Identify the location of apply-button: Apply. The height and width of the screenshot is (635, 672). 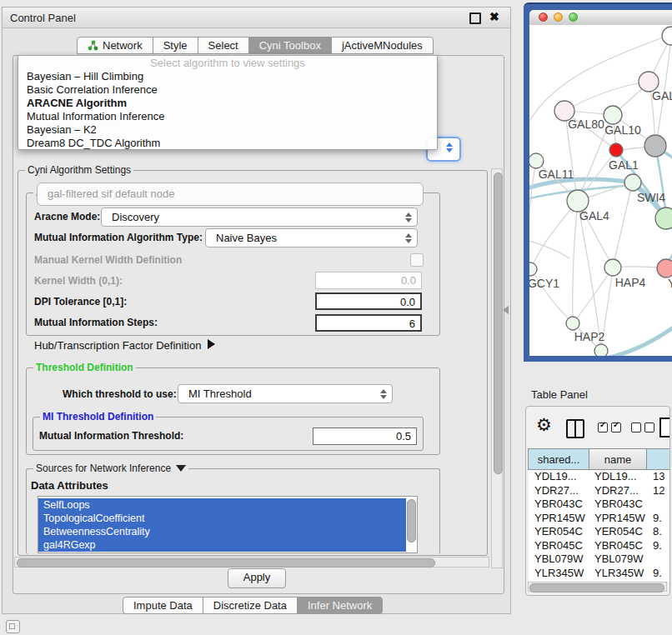
(257, 578).